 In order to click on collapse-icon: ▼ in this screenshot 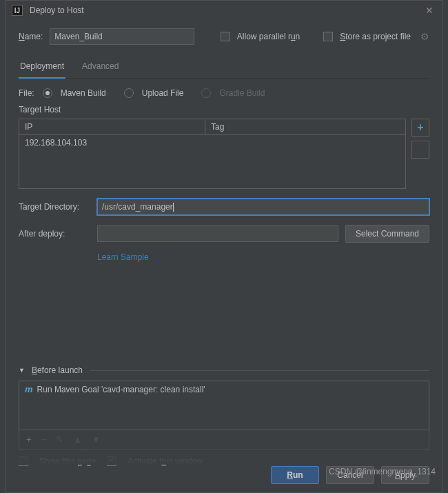, I will do `click(22, 370)`.